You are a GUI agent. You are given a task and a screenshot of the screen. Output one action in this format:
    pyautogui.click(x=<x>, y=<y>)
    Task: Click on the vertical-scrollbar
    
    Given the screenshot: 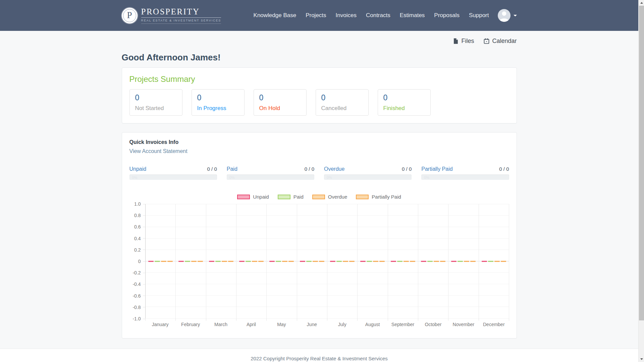 What is the action you would take?
    pyautogui.click(x=641, y=181)
    